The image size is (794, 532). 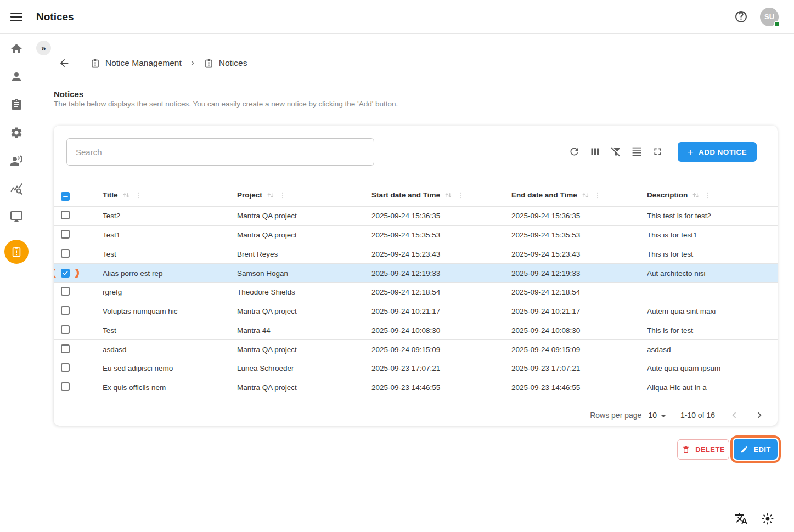 I want to click on sidebar-item-devices, so click(x=16, y=217).